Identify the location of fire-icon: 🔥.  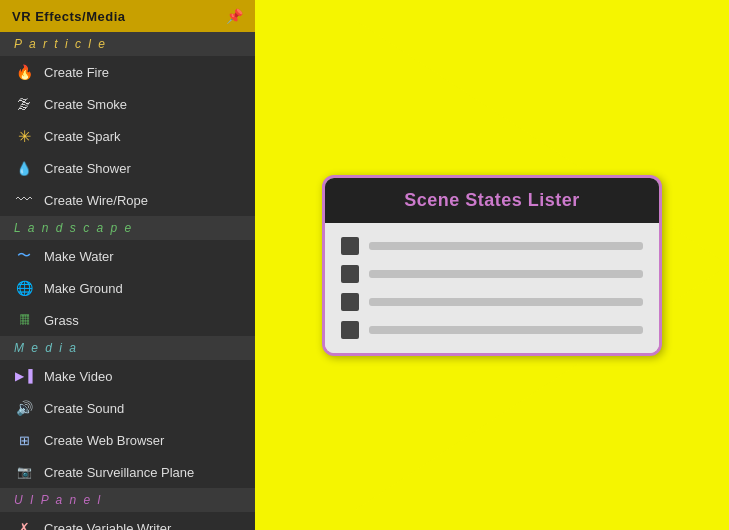
(24, 72).